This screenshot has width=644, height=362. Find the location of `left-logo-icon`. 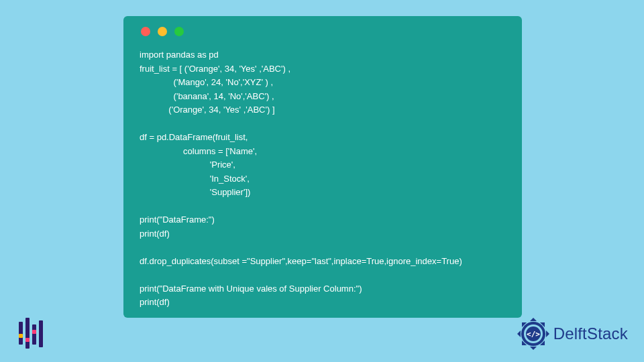

left-logo-icon is located at coordinates (32, 334).